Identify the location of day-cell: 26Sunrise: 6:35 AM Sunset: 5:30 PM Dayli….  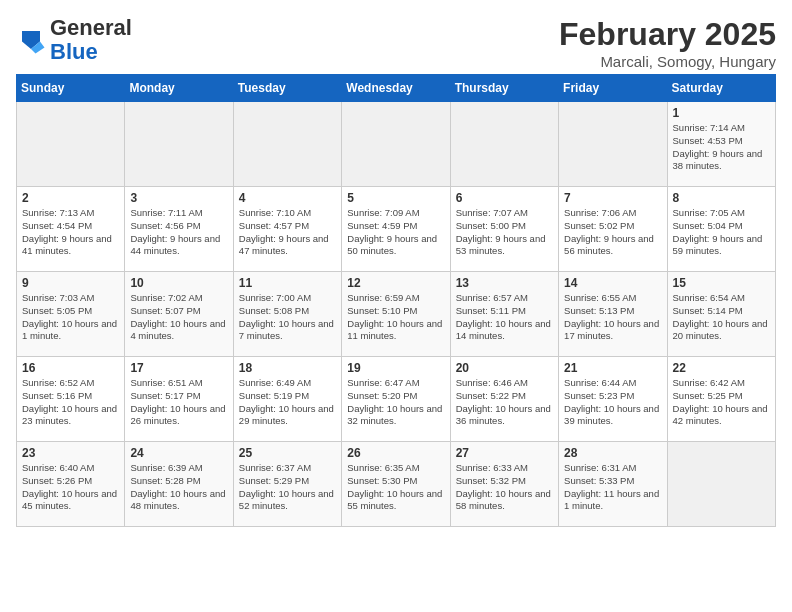
(396, 484).